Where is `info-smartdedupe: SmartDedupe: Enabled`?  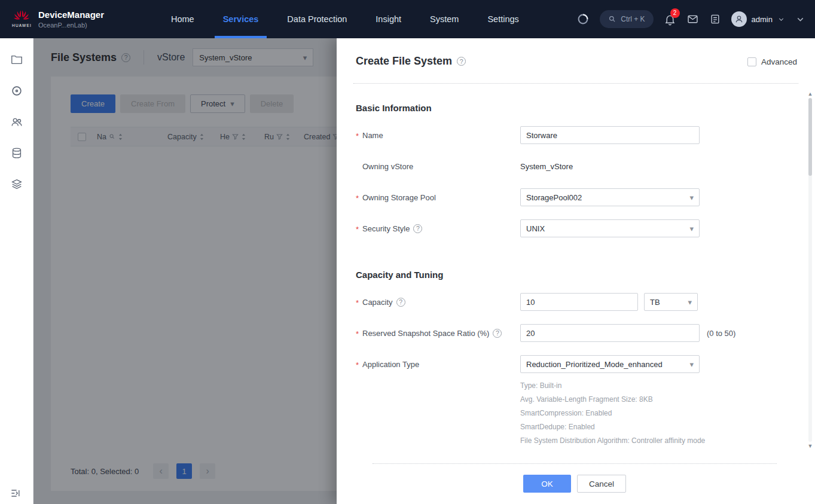
info-smartdedupe: SmartDedupe: Enabled is located at coordinates (657, 427).